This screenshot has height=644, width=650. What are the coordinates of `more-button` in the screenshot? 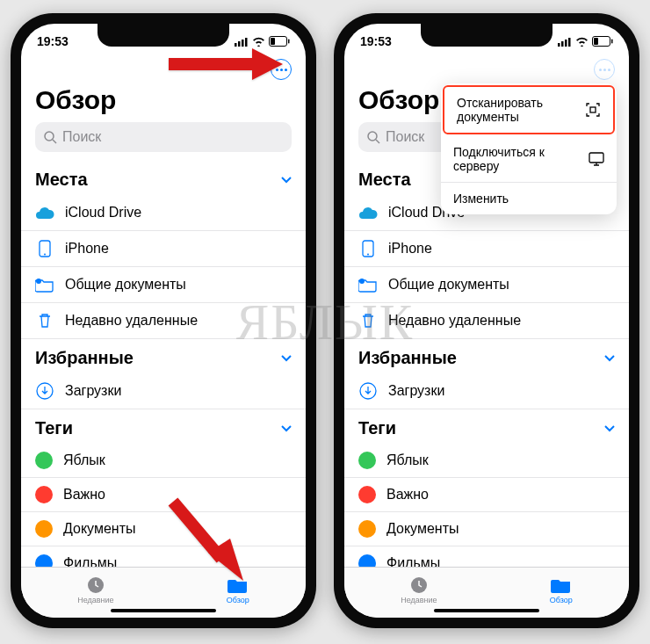 It's located at (604, 69).